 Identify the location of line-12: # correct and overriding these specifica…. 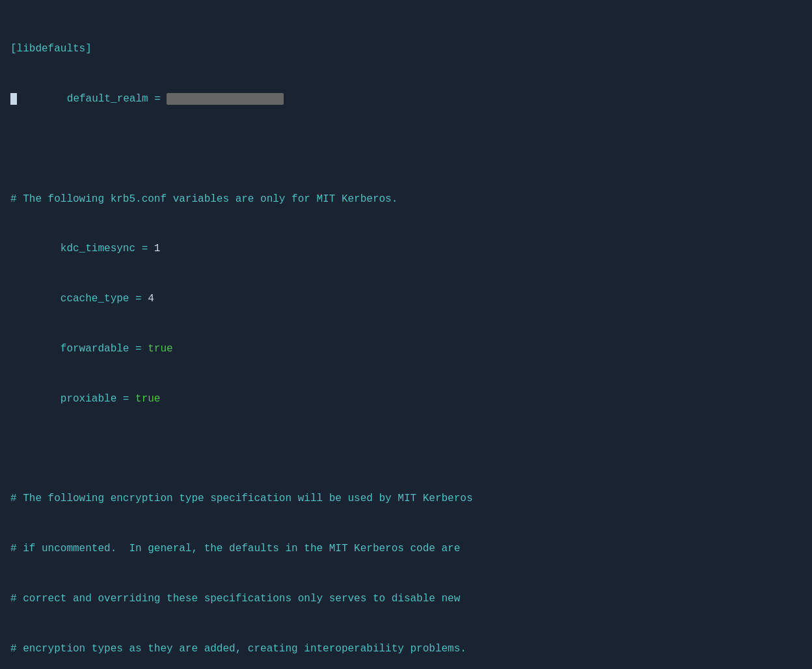
(406, 599).